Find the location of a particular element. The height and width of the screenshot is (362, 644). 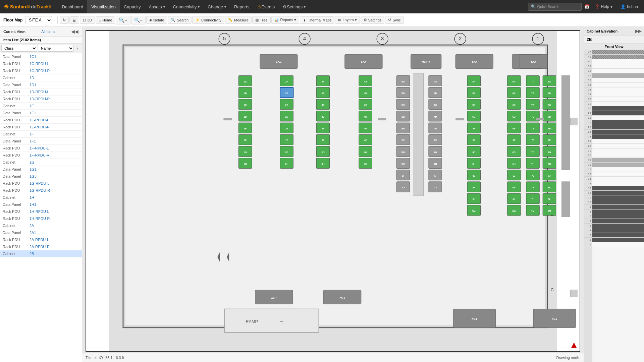

nav-events: ⚠ Events is located at coordinates (266, 7).